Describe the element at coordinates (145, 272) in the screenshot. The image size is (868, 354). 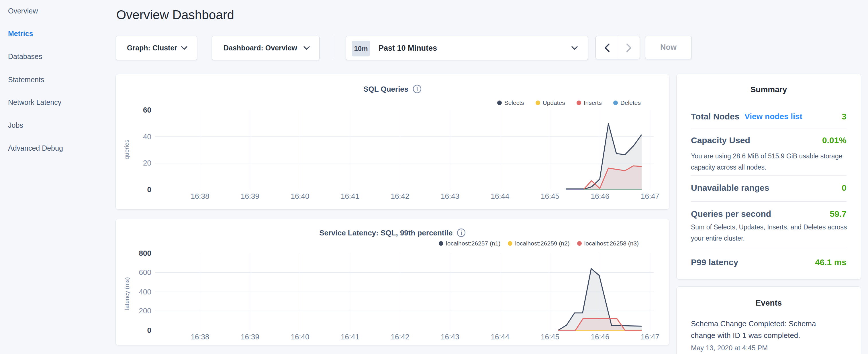
I see `svg-text: 600` at that location.